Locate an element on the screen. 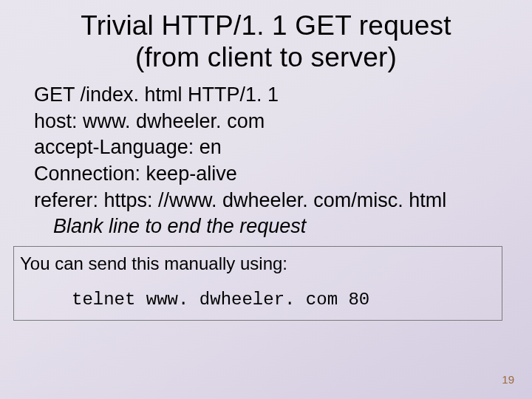 The height and width of the screenshot is (399, 532). request-line-6: Blank line to end the request is located at coordinates (269, 227).